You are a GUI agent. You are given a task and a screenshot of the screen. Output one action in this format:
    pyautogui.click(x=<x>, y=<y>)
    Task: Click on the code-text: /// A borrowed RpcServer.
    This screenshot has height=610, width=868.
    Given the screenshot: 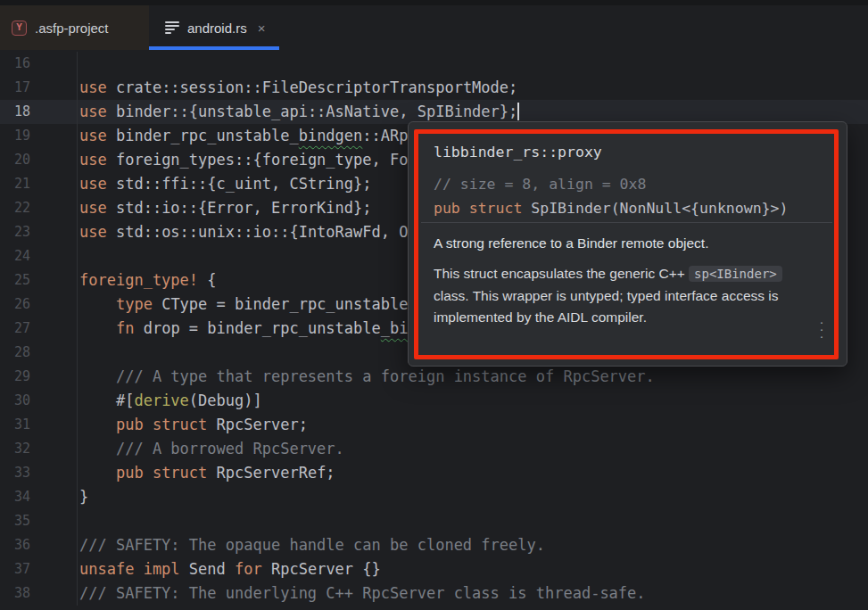 What is the action you would take?
    pyautogui.click(x=211, y=449)
    